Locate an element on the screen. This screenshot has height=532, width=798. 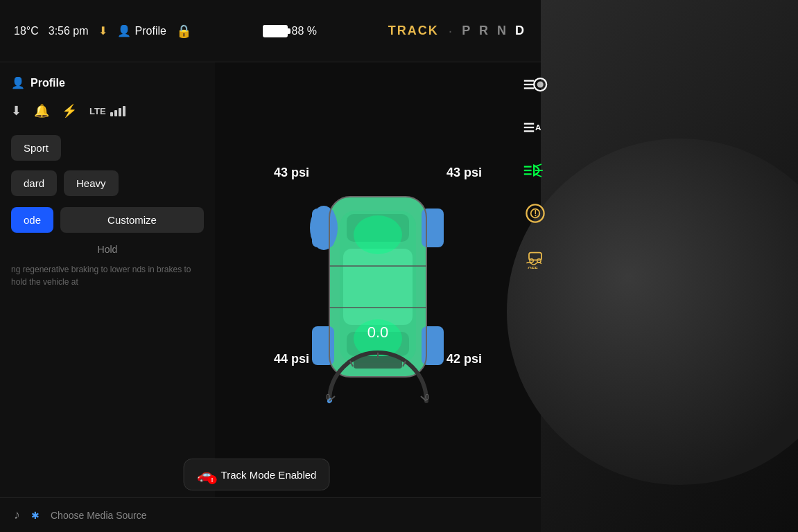
foglights-control is located at coordinates (535, 170).